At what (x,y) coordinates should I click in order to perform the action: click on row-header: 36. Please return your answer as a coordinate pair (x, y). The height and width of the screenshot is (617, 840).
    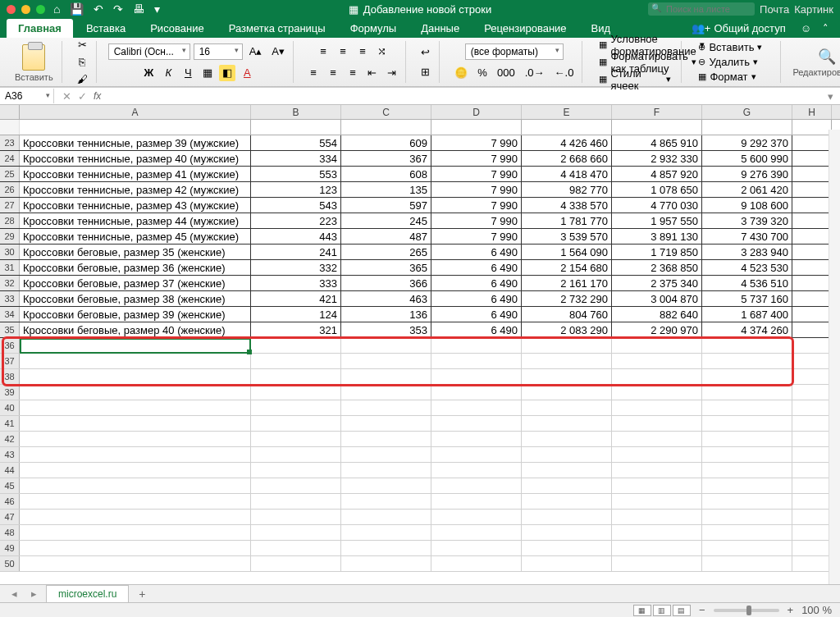
    Looking at the image, I should click on (10, 345).